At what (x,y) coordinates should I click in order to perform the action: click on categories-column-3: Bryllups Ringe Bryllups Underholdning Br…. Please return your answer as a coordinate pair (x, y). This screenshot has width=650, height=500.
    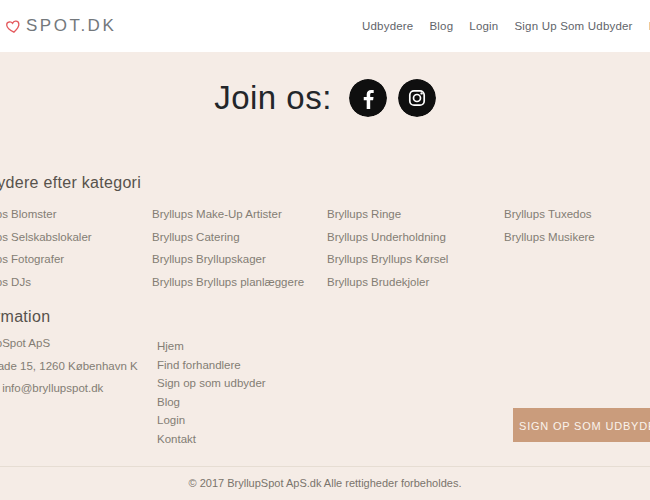
    Looking at the image, I should click on (416, 248).